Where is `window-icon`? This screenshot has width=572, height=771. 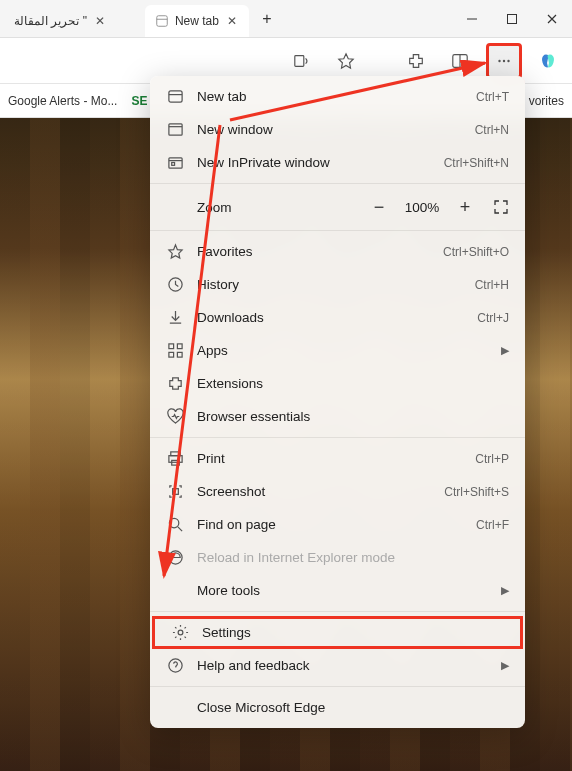
window-icon is located at coordinates (175, 130).